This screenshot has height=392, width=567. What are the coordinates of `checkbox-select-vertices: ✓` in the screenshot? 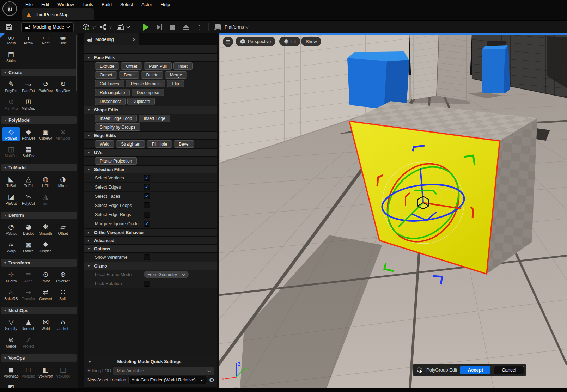 It's located at (147, 178).